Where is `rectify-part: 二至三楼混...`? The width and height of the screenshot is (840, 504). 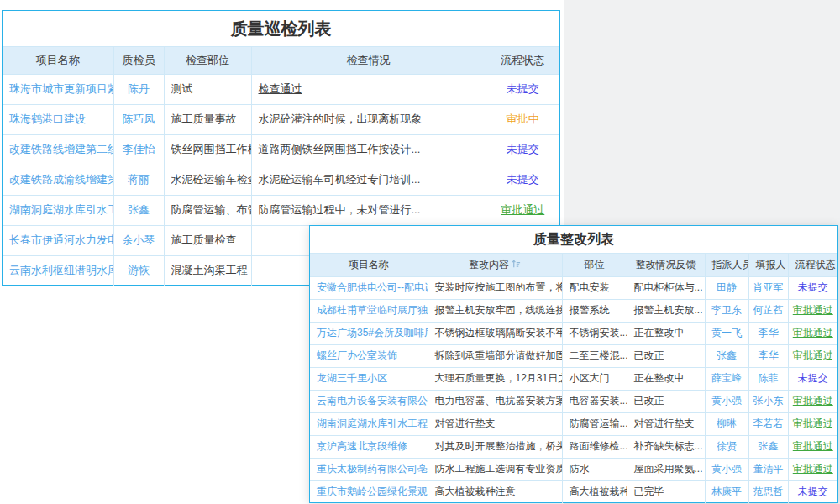 rectify-part: 二至三楼混... is located at coordinates (595, 356).